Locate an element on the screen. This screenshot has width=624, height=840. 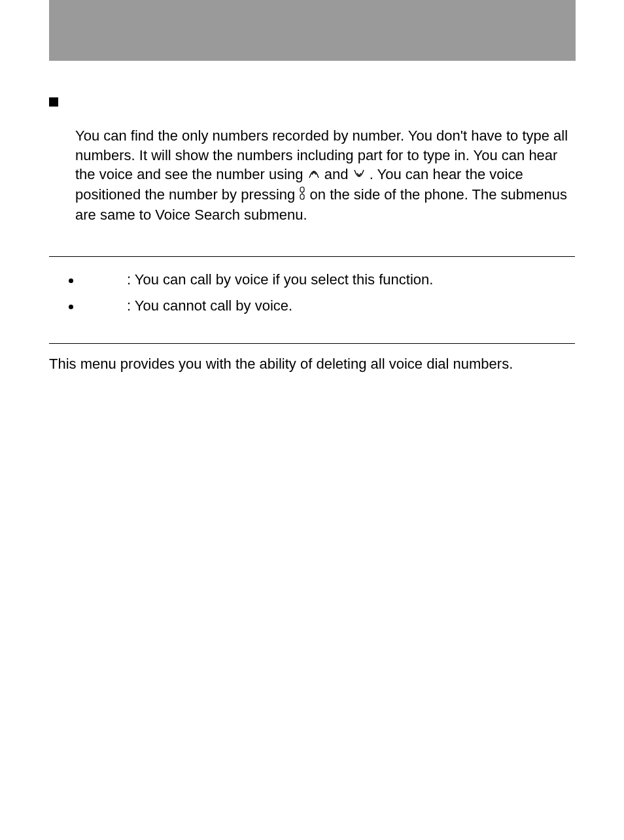
square-bullet-icon is located at coordinates (54, 102).